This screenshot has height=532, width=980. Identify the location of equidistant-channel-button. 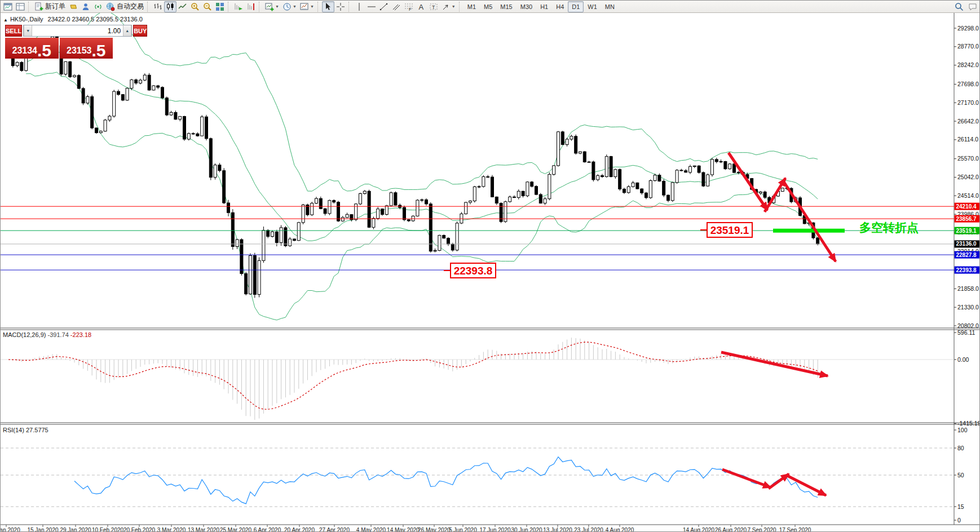
(396, 7).